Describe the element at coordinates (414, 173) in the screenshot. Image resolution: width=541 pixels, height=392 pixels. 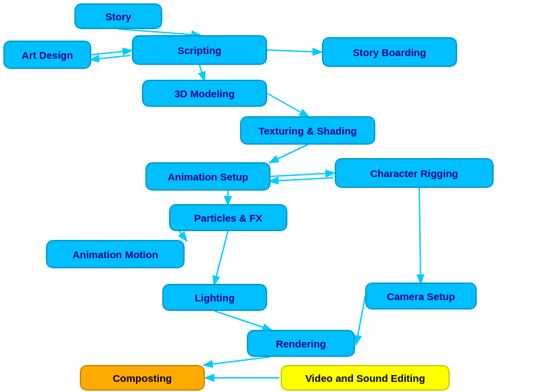
I see `node-character_rigging: Character Rigging` at that location.